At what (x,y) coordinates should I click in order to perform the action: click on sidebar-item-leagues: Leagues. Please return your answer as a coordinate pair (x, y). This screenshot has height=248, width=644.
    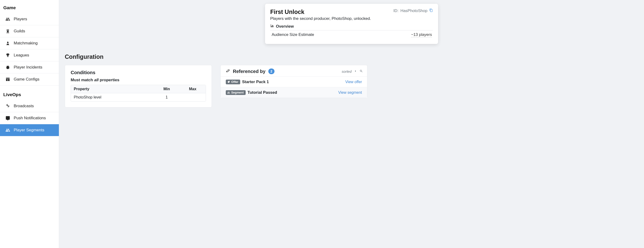
    Looking at the image, I should click on (30, 55).